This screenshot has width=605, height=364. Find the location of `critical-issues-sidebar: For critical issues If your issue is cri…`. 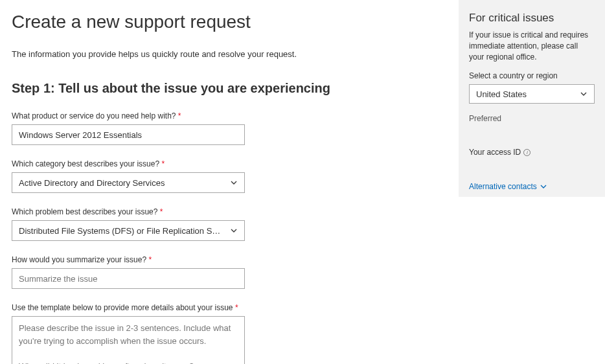

critical-issues-sidebar: For critical issues If your issue is cri… is located at coordinates (532, 98).